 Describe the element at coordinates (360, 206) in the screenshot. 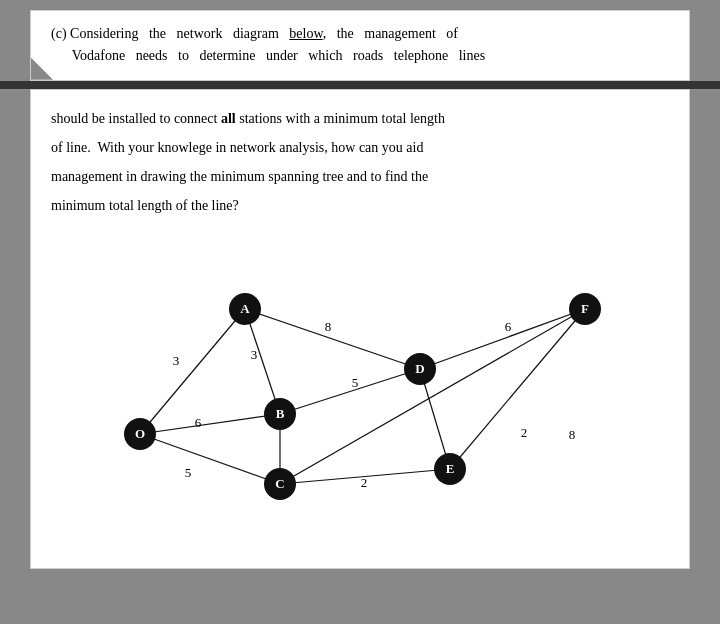

I see `bottom-line-4: minimum total length of the line?` at that location.